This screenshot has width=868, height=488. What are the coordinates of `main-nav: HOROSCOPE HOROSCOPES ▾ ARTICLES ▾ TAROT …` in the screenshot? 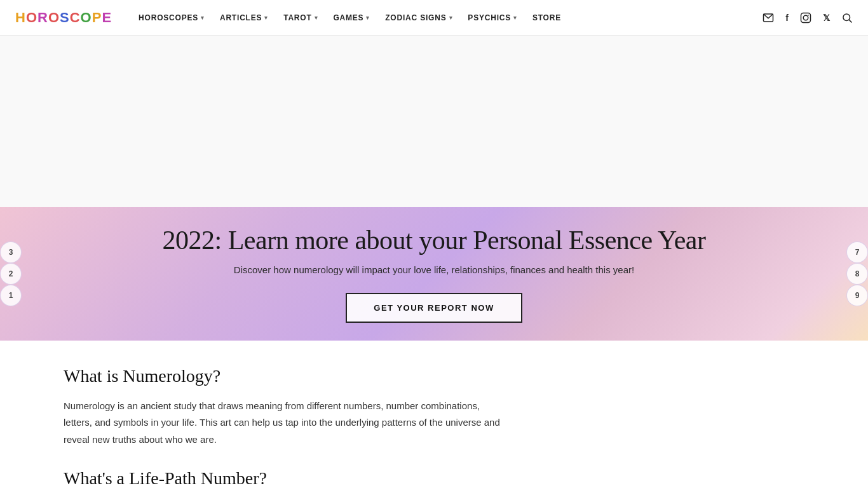 It's located at (434, 18).